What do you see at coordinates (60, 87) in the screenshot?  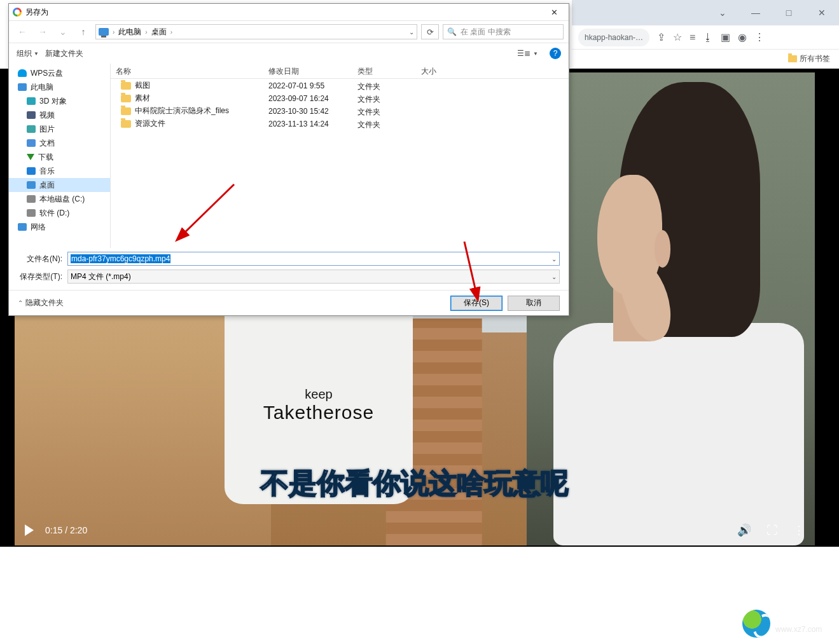 I see `sidebar-item: 此电脑` at bounding box center [60, 87].